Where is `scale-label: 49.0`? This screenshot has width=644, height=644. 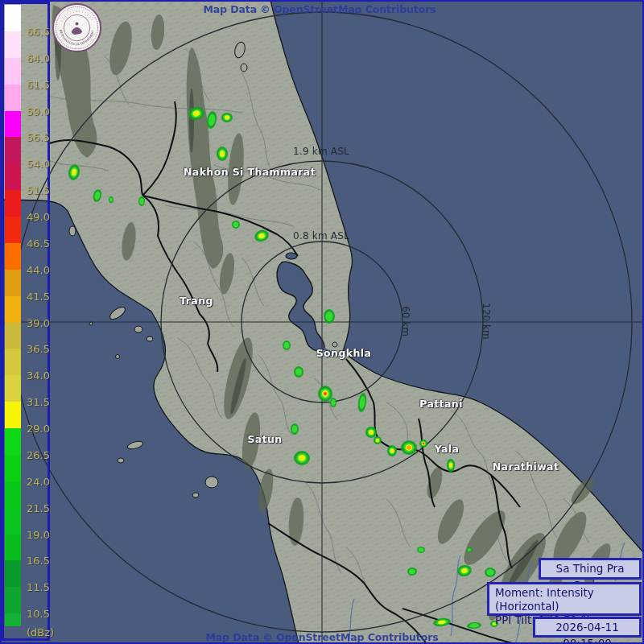 scale-label: 49.0 is located at coordinates (39, 217).